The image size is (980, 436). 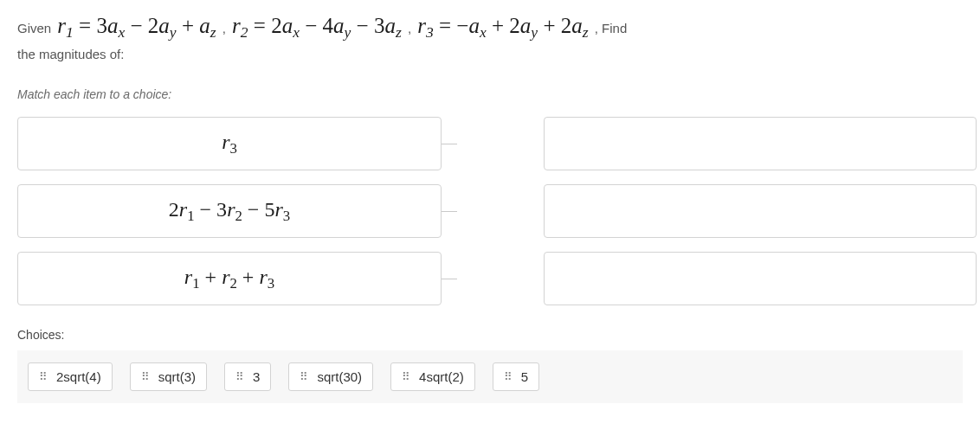 I want to click on choice-label: sqrt(3), so click(x=177, y=377).